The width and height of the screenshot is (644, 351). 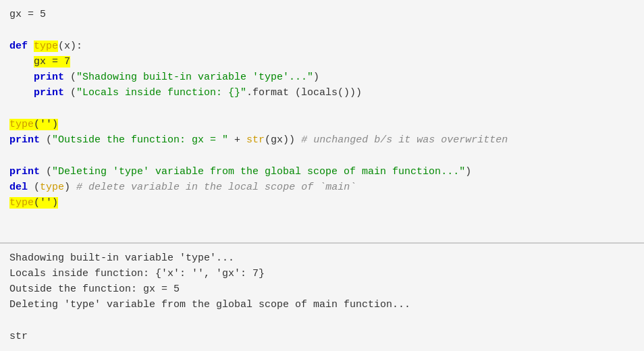 I want to click on output-line-blank, so click(x=322, y=321).